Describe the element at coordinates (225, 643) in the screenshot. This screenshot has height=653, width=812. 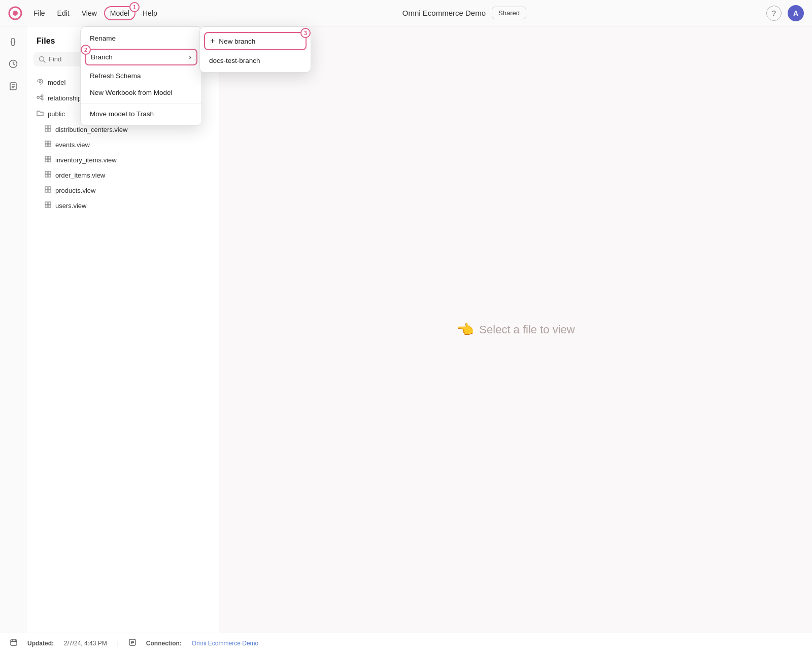
I see `statusbar-connection-value: Omni Ecommerce Demo` at that location.